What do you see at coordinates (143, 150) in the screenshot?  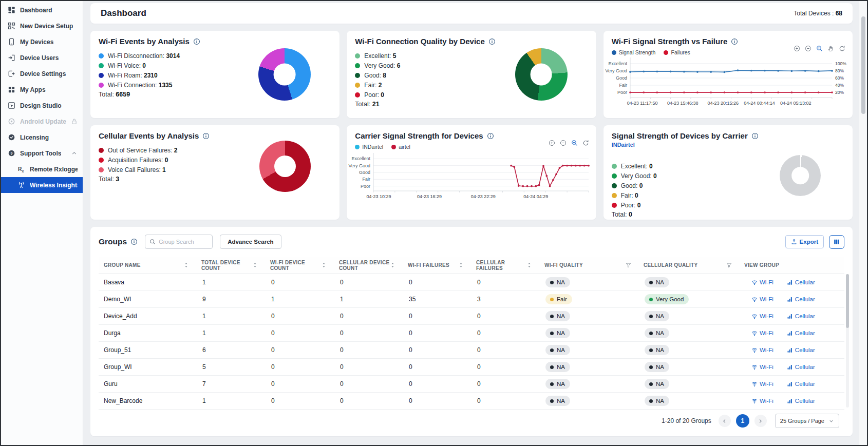 I see `legend-label: Out of Service Failures: 2` at bounding box center [143, 150].